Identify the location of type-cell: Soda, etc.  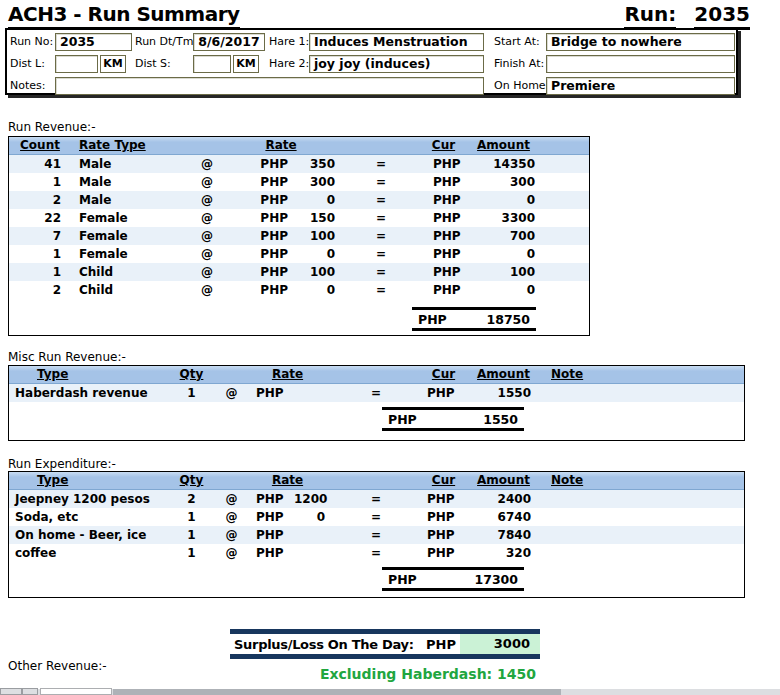
(86, 517).